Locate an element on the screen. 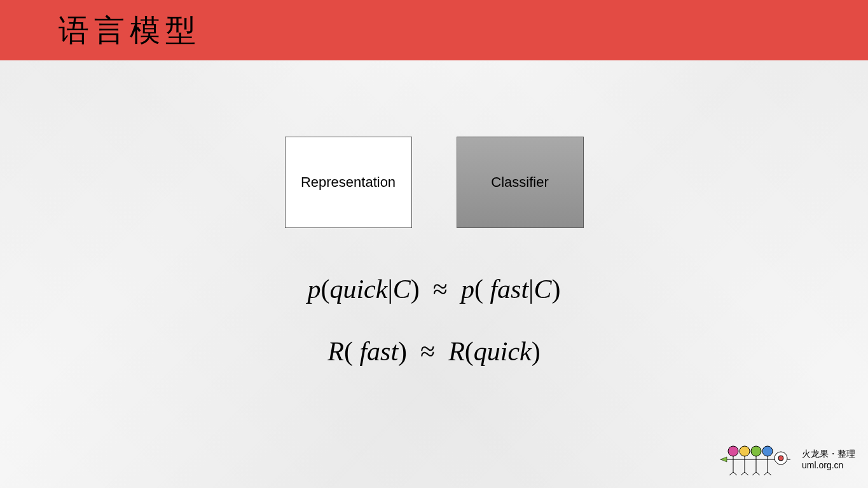 This screenshot has width=868, height=488. f1-approx: ≈ is located at coordinates (440, 289).